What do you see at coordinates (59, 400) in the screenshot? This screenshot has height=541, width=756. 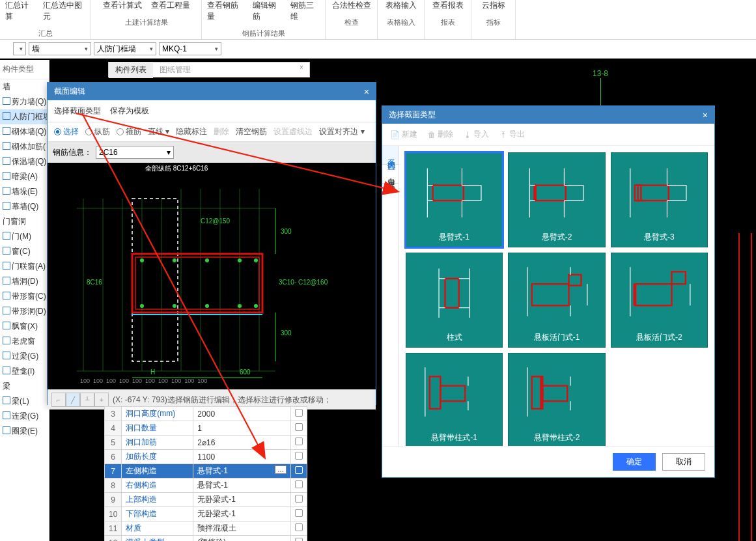 I see `status-icon-1: ⌐` at bounding box center [59, 400].